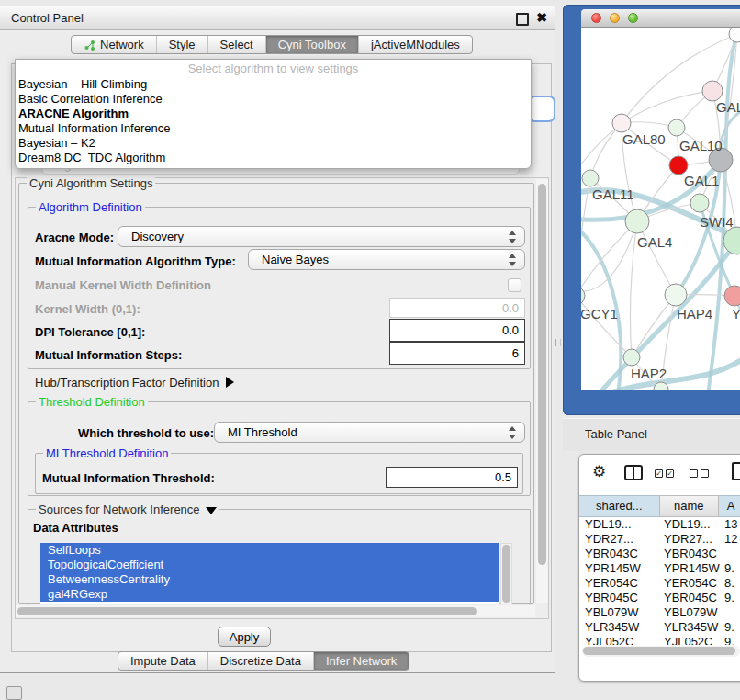 This screenshot has height=700, width=740. What do you see at coordinates (659, 613) in the screenshot?
I see `table-row: YBL079WYBL079W` at bounding box center [659, 613].